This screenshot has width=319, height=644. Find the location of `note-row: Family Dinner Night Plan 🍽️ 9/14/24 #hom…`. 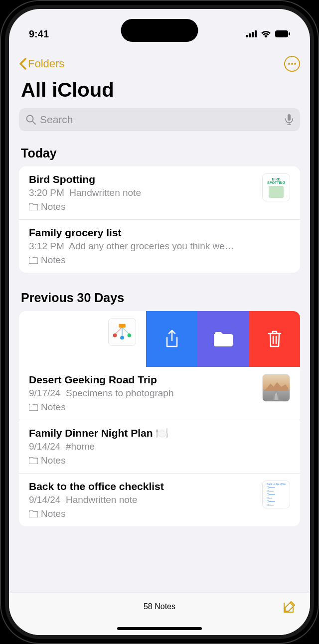

note-row: Family Dinner Night Plan 🍽️ 9/14/24 #hom… is located at coordinates (160, 447).